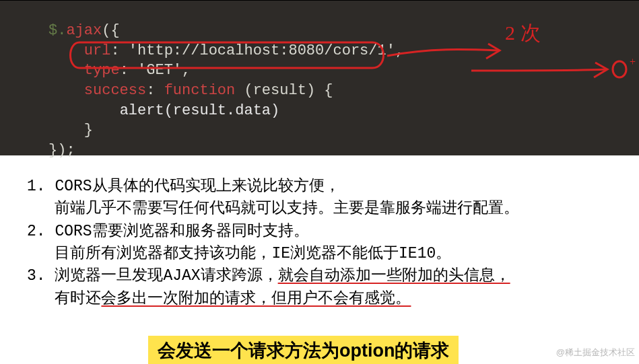 The image size is (639, 364). I want to click on code-t: success, so click(115, 90).